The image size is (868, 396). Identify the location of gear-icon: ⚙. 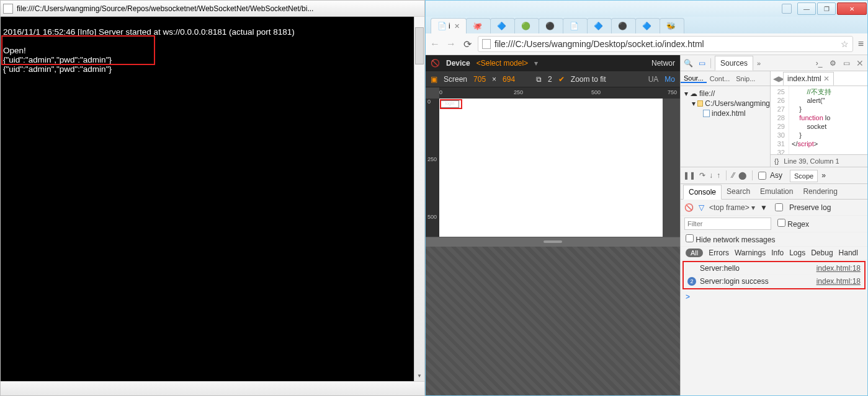
(833, 63).